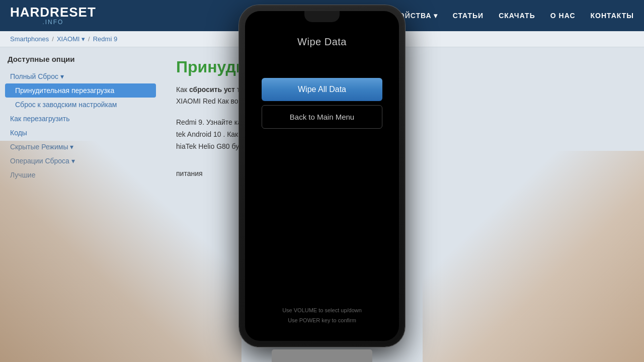 The image size is (644, 362). What do you see at coordinates (53, 16) in the screenshot?
I see `logo: HARDRESET .INFO` at bounding box center [53, 16].